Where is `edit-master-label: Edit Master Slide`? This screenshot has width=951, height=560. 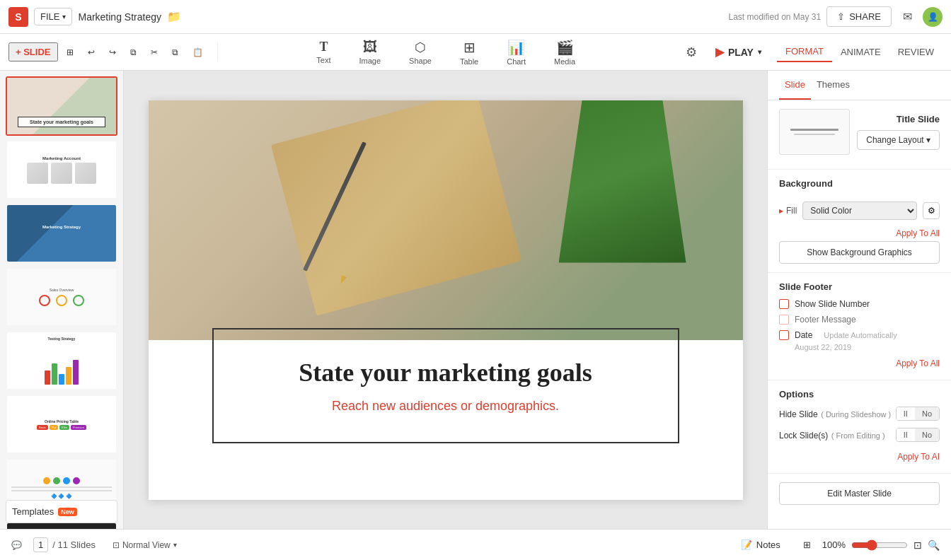
edit-master-label: Edit Master Slide is located at coordinates (859, 494).